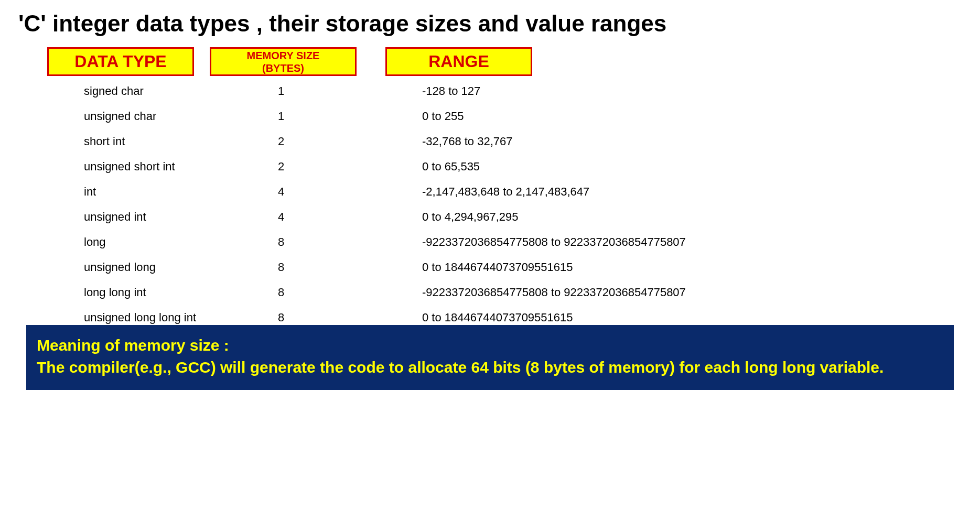  Describe the element at coordinates (491, 24) in the screenshot. I see `slide-title: 'C' integer data types , their storage s…` at that location.